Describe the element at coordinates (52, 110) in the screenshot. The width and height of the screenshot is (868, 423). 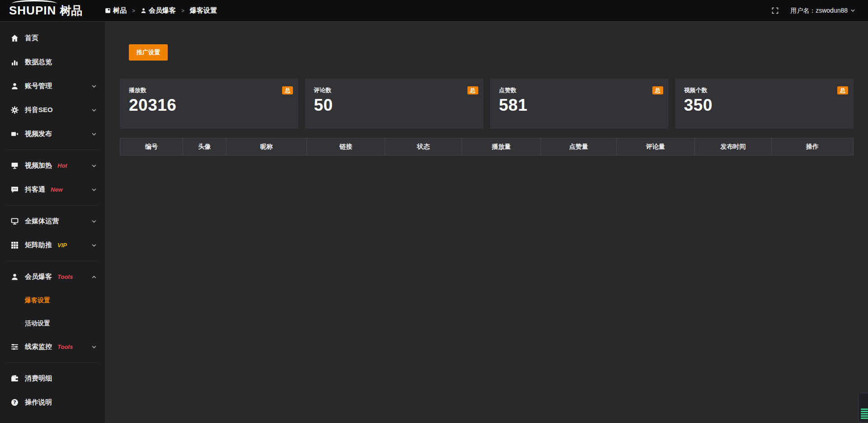
I see `sidebar-item-seo: 抖音SEO` at that location.